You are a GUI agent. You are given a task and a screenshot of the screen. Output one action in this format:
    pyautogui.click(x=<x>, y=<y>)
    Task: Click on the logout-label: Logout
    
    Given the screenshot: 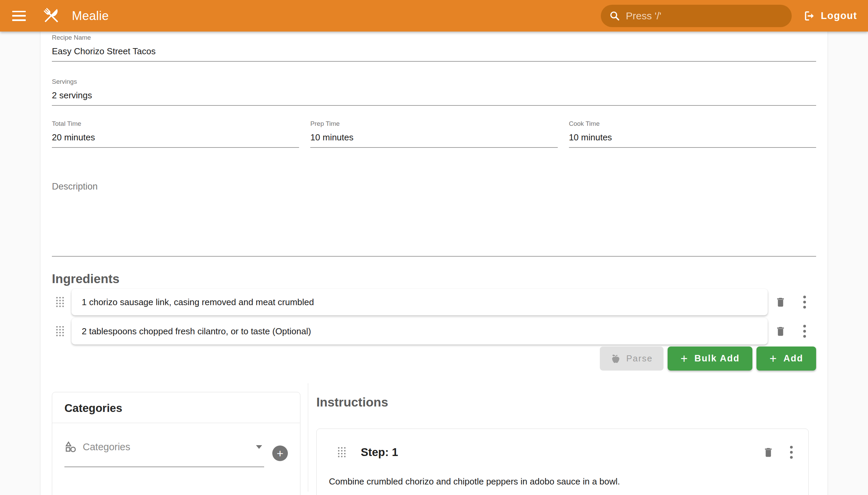 What is the action you would take?
    pyautogui.click(x=839, y=16)
    